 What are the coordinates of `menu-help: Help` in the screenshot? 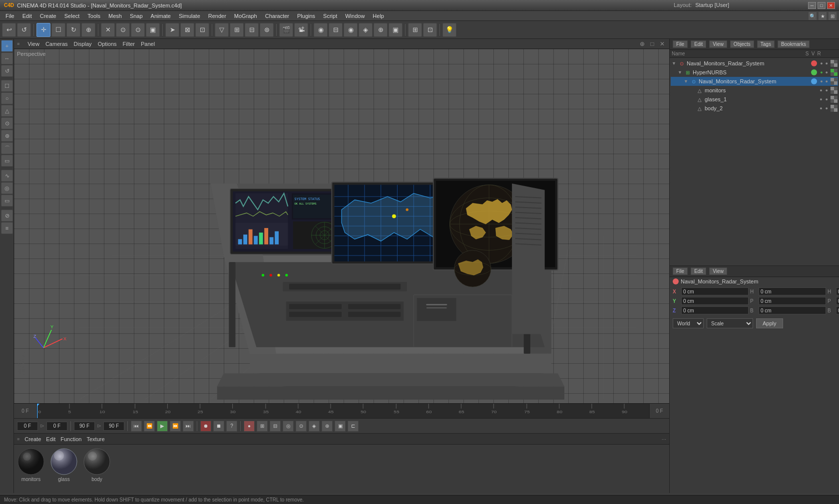 It's located at (379, 16).